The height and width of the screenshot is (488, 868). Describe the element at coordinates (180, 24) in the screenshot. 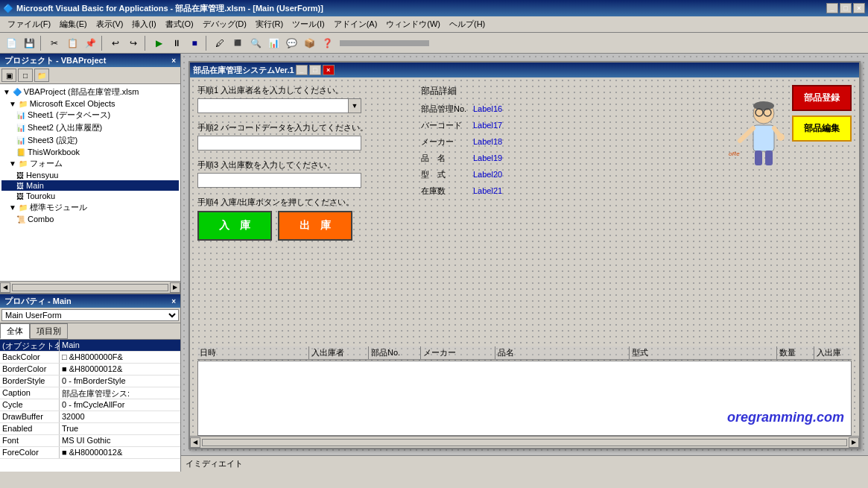

I see `menu-format: 書式(O)` at that location.